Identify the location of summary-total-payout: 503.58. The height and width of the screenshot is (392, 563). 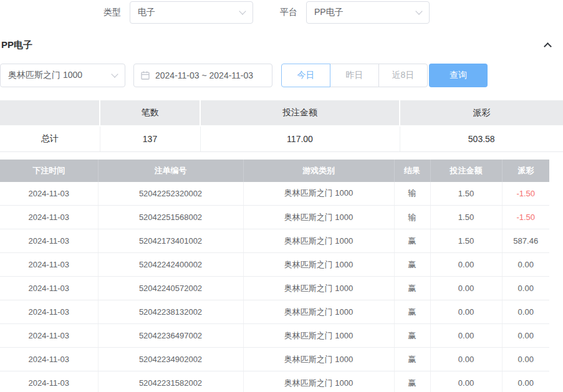
(481, 138).